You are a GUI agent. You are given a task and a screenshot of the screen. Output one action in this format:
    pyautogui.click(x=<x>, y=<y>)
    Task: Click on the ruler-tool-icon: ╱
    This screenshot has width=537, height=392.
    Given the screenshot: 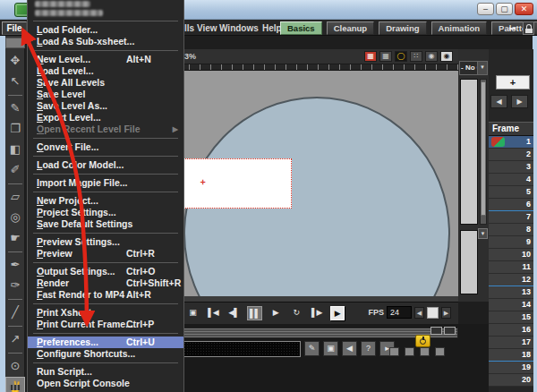 What is the action you would take?
    pyautogui.click(x=15, y=313)
    